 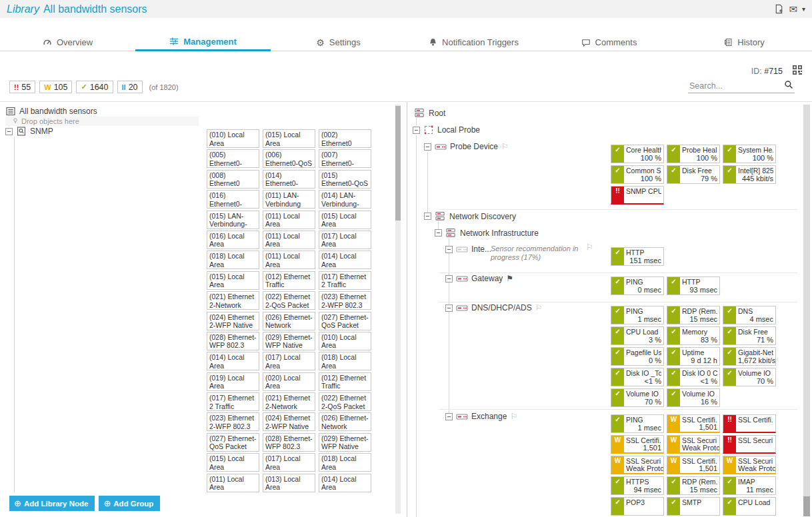 What do you see at coordinates (749, 154) in the screenshot?
I see `sensor-tile: ✓ System He... 100 %` at bounding box center [749, 154].